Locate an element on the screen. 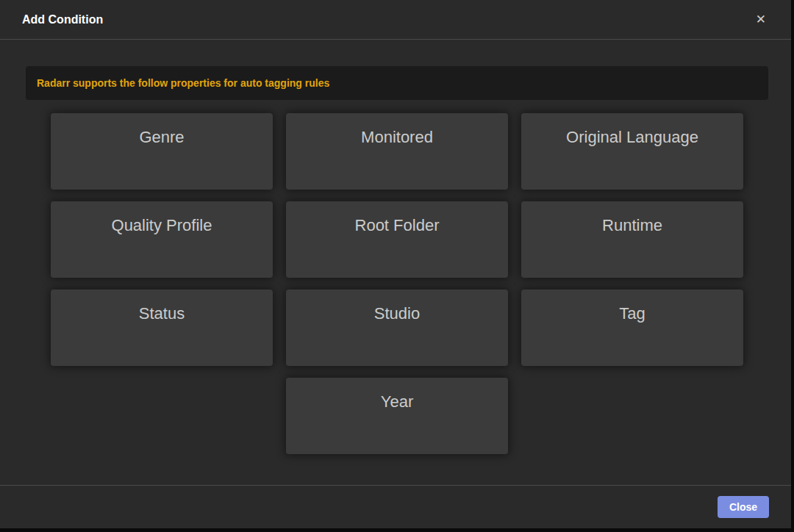 The width and height of the screenshot is (794, 532). condition-card-quality-profile: Quality Profile is located at coordinates (162, 240).